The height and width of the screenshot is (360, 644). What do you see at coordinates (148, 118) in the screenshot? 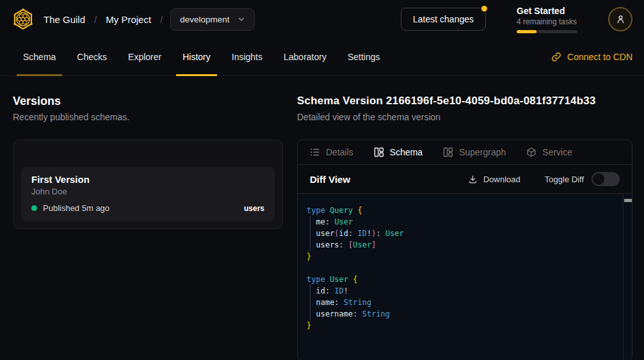
I see `versions-subtitle: Recently published schemas.` at bounding box center [148, 118].